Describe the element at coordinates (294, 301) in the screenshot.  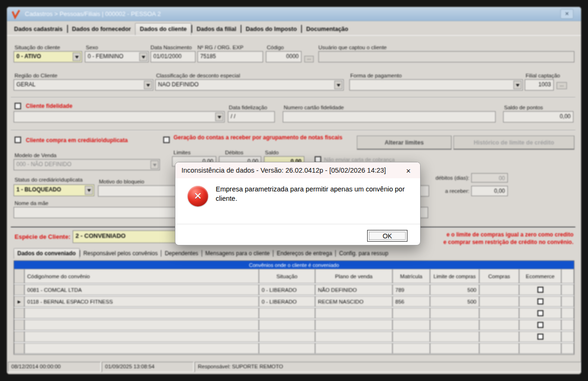
I see `table-row: ▶ 0118 - BERNAL ESPACO FITNESS 0 - LIBER…` at that location.